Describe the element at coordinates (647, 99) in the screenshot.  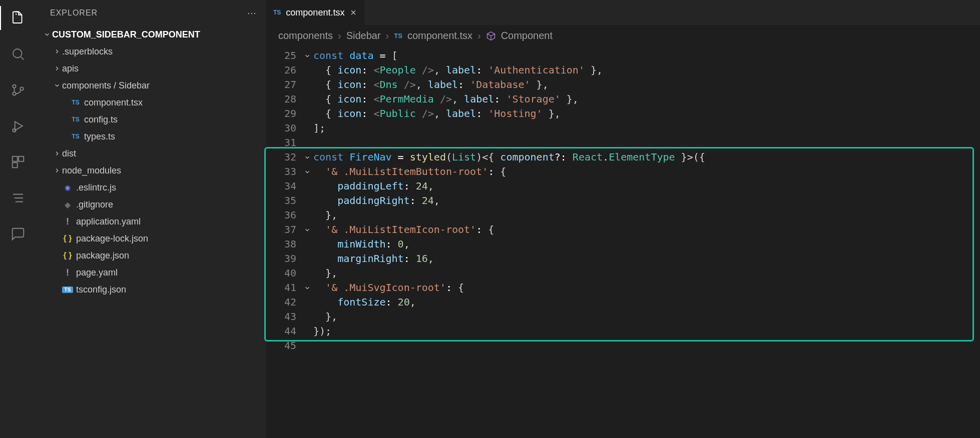
I see `code-line: { icon: <PermMedia />, label: 'Storage' …` at that location.